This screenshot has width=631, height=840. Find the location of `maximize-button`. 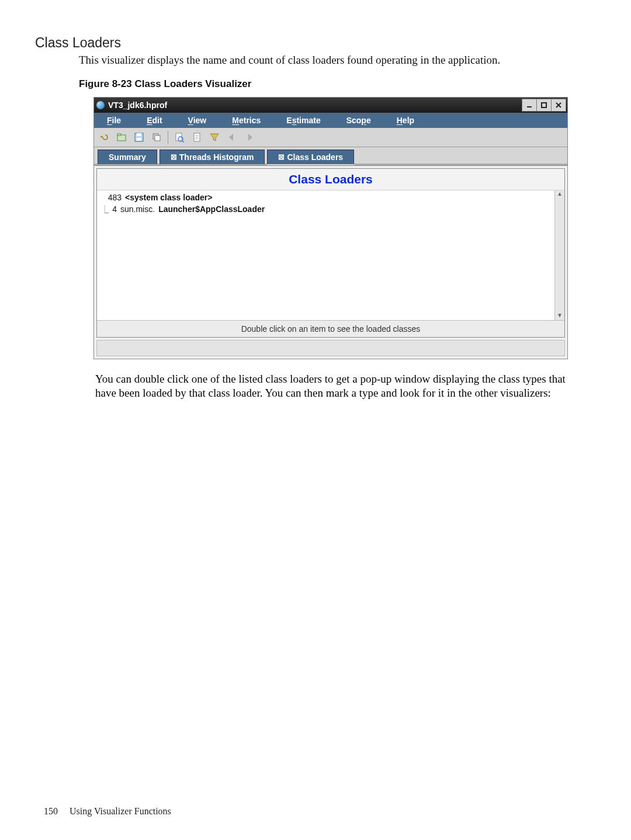

maximize-button is located at coordinates (544, 105).